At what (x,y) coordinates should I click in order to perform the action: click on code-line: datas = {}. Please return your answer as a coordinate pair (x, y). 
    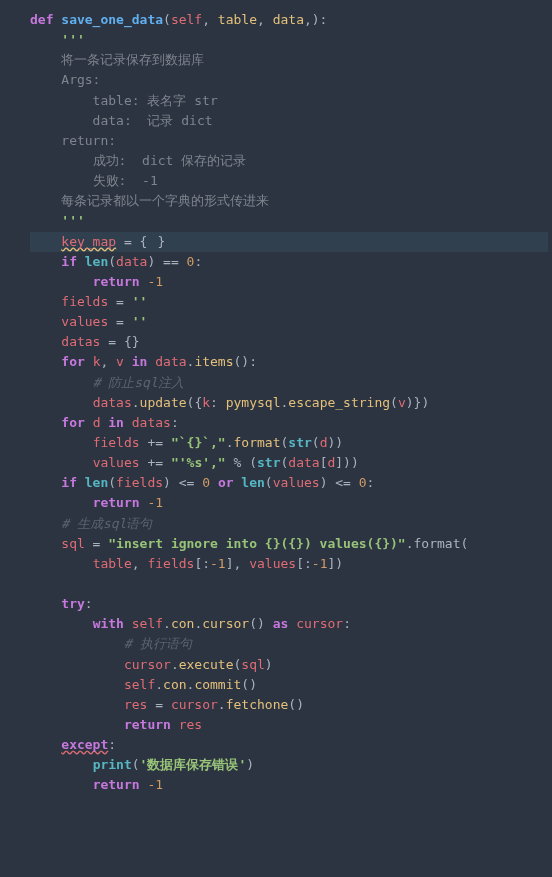
    Looking at the image, I should click on (289, 342).